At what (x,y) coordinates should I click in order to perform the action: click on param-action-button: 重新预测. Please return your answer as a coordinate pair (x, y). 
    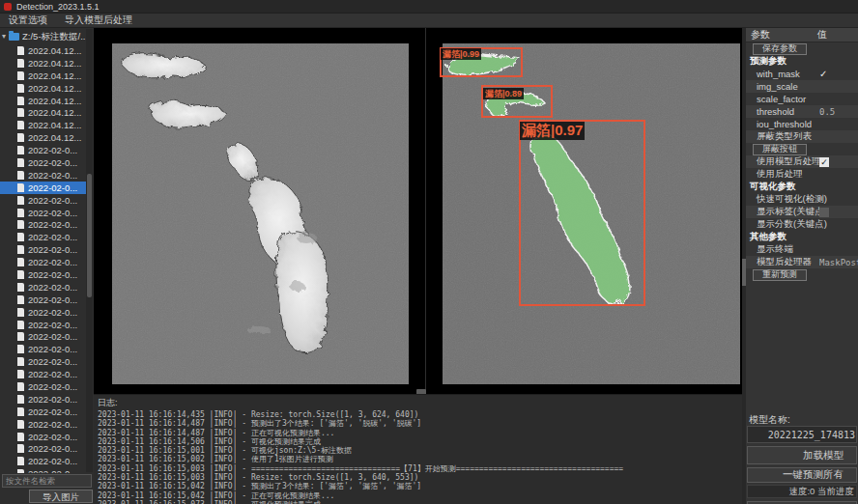
    Looking at the image, I should click on (780, 275).